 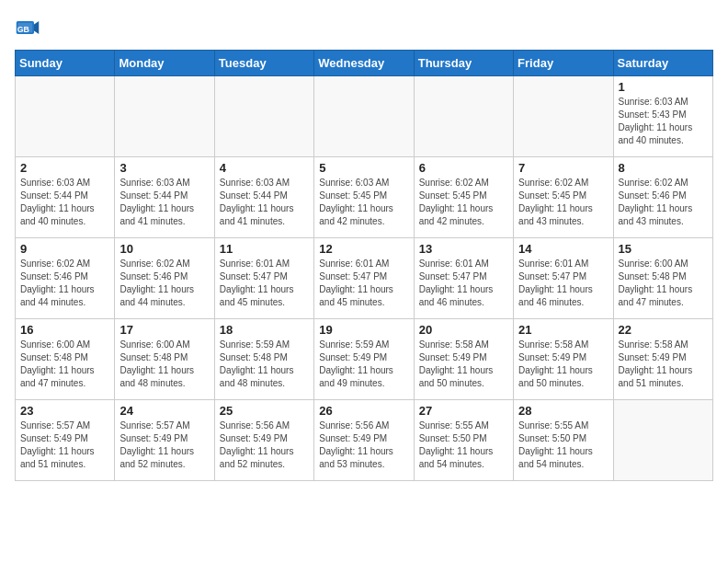 What do you see at coordinates (663, 63) in the screenshot?
I see `day-header-saturday: Saturday` at bounding box center [663, 63].